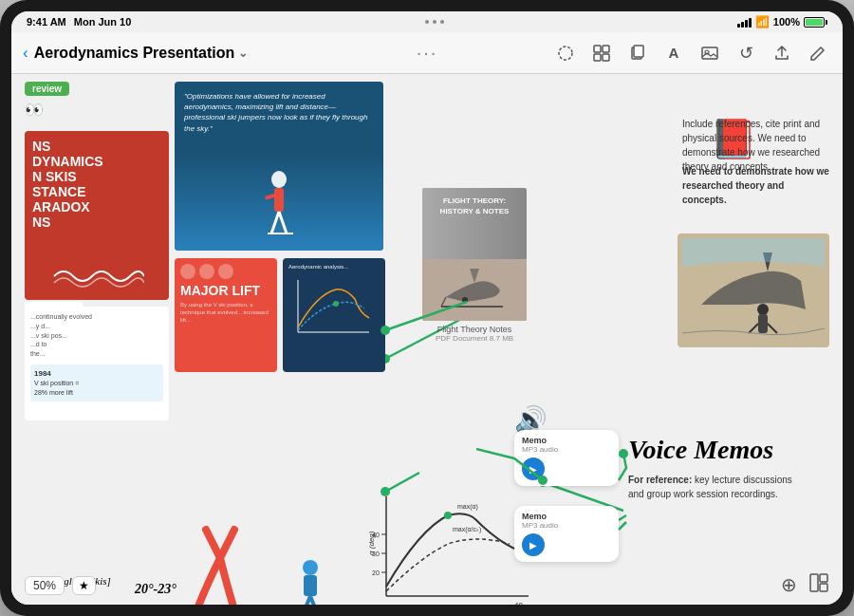  Describe the element at coordinates (427, 53) in the screenshot. I see `toolbar-dots: ···` at that location.